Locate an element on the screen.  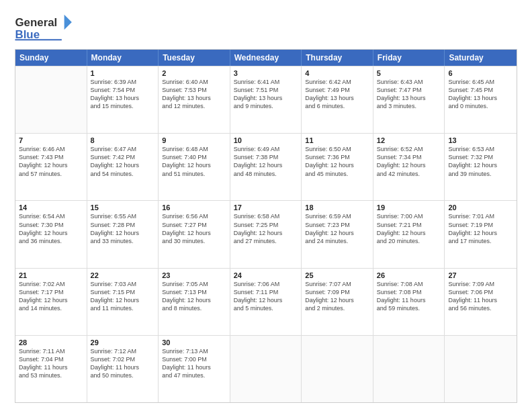
cell-info-line: Sunset: 7:25 PM is located at coordinates (266, 225).